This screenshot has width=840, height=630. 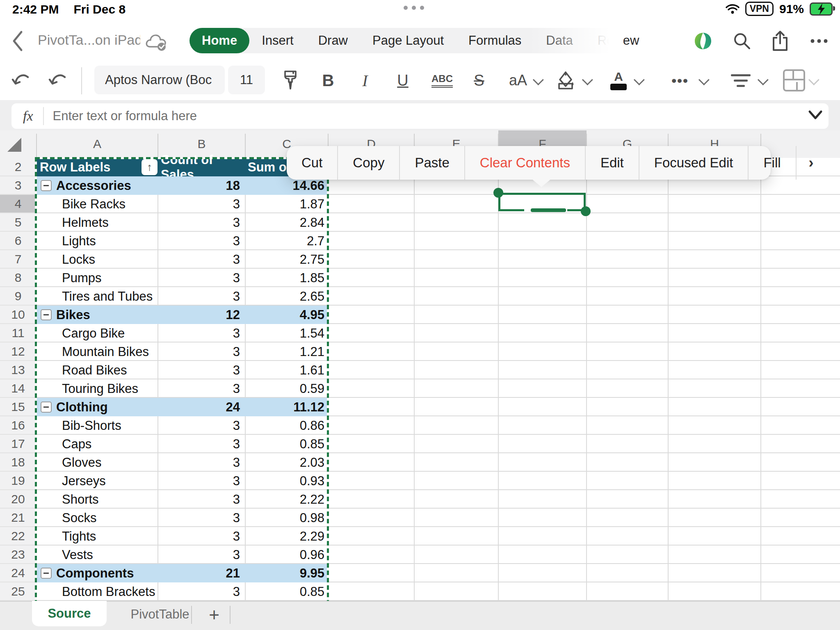 What do you see at coordinates (269, 222) in the screenshot?
I see `pivot-sum-value: 2.84` at bounding box center [269, 222].